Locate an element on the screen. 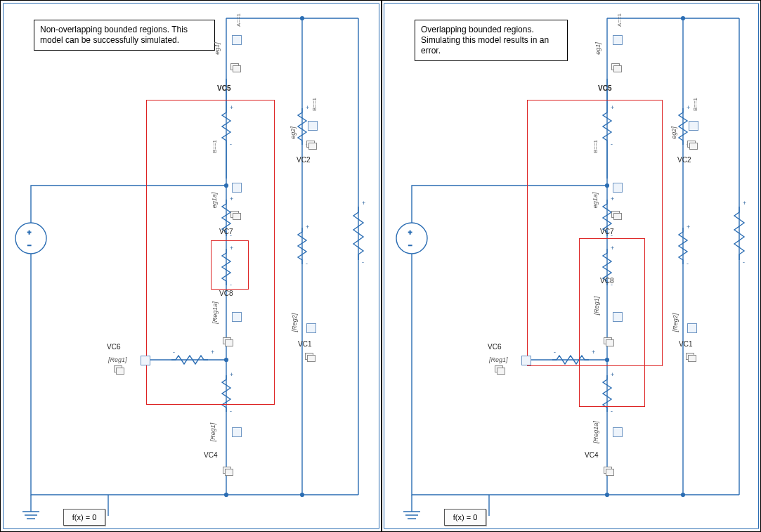 Image resolution: width=761 pixels, height=532 pixels. lbl-VC7: VC7 is located at coordinates (226, 232).